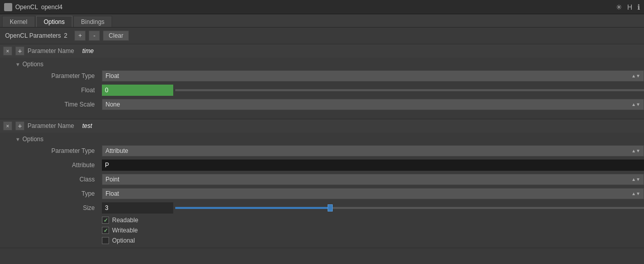  Describe the element at coordinates (628, 7) in the screenshot. I see `title-bar-right: ✳ H ℹ` at that location.